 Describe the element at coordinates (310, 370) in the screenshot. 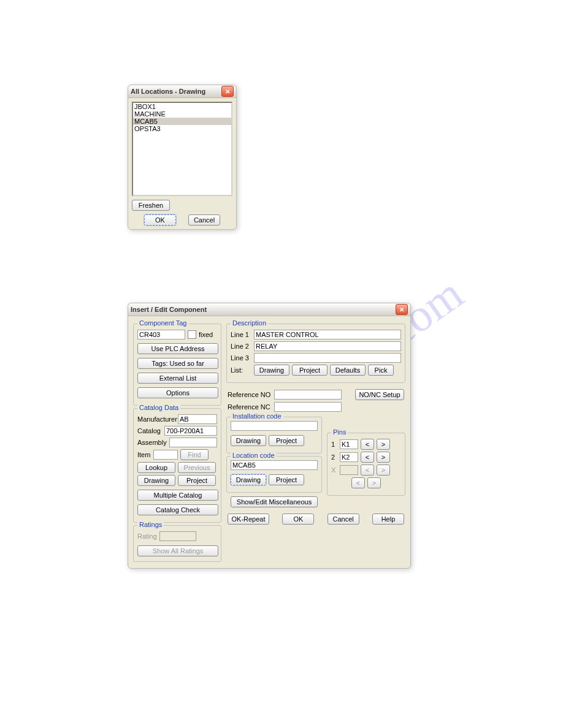

I see `desc-project-button: Project` at that location.